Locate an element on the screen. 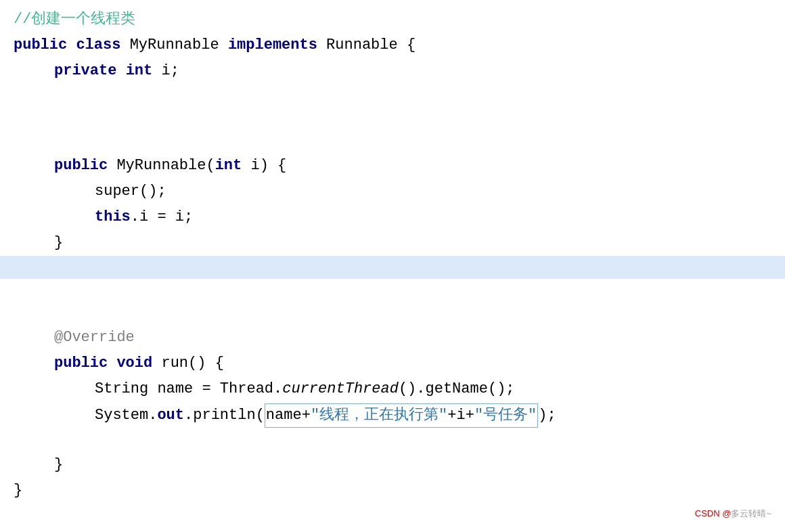 This screenshot has width=785, height=532. code-line-string-name: String name = Thread.currentThread().get… is located at coordinates (392, 389).